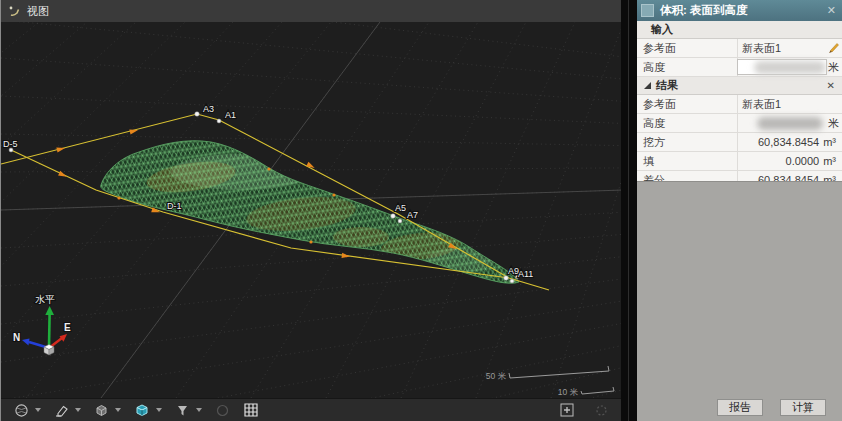  I want to click on scale-major-label: 50 米, so click(496, 376).